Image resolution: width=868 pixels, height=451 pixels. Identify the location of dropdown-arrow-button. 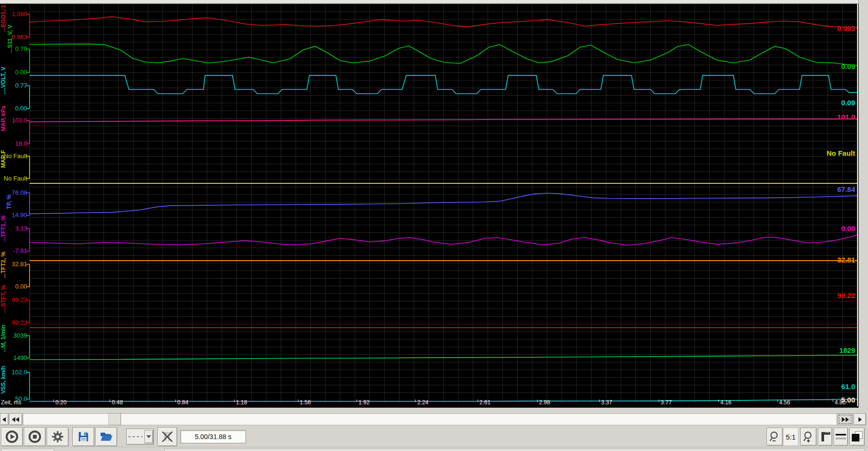
(149, 437).